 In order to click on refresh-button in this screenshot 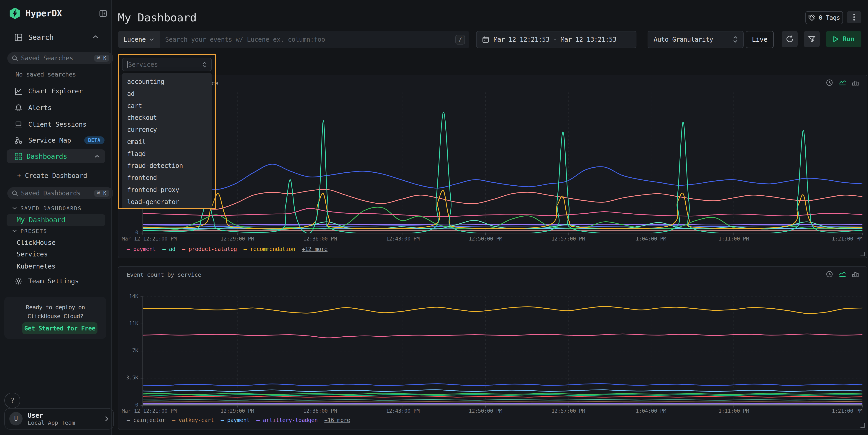, I will do `click(790, 39)`.